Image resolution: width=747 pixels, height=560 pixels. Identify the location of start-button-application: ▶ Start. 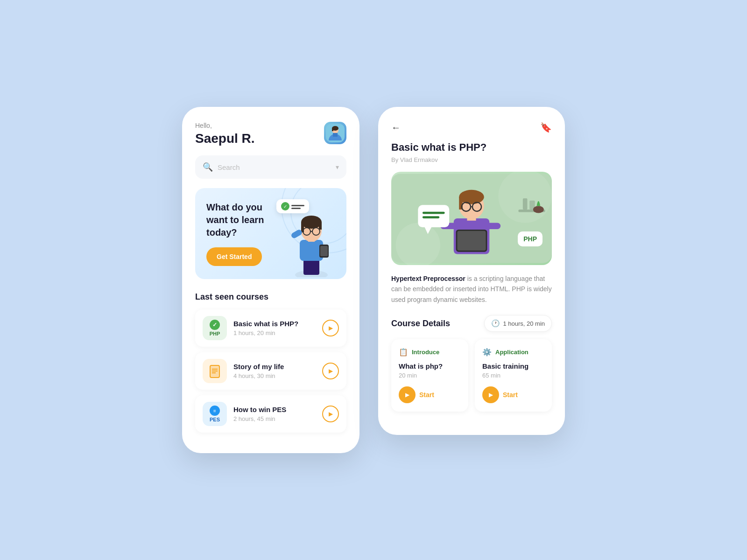
(514, 395).